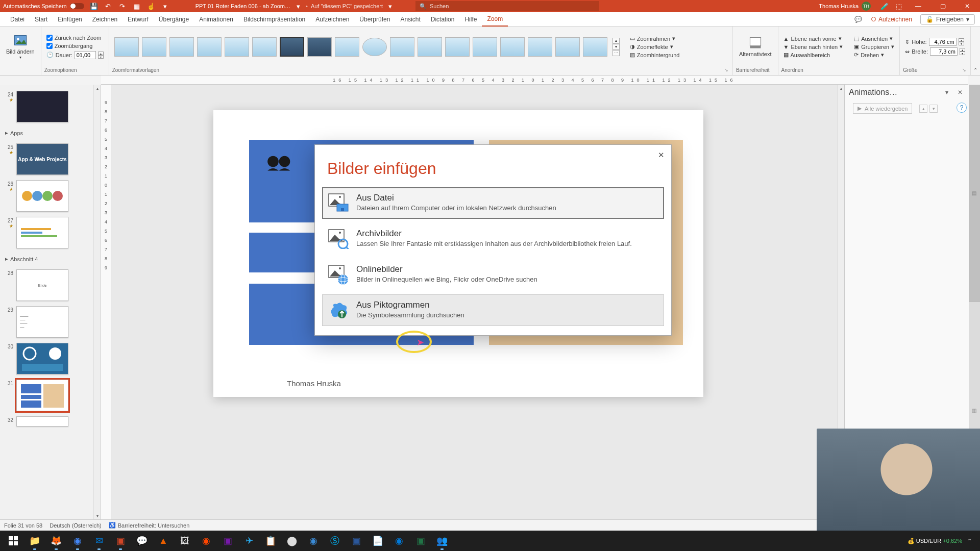 The height and width of the screenshot is (551, 980). Describe the element at coordinates (755, 46) in the screenshot. I see `alt-text-button: Alternativtext` at that location.